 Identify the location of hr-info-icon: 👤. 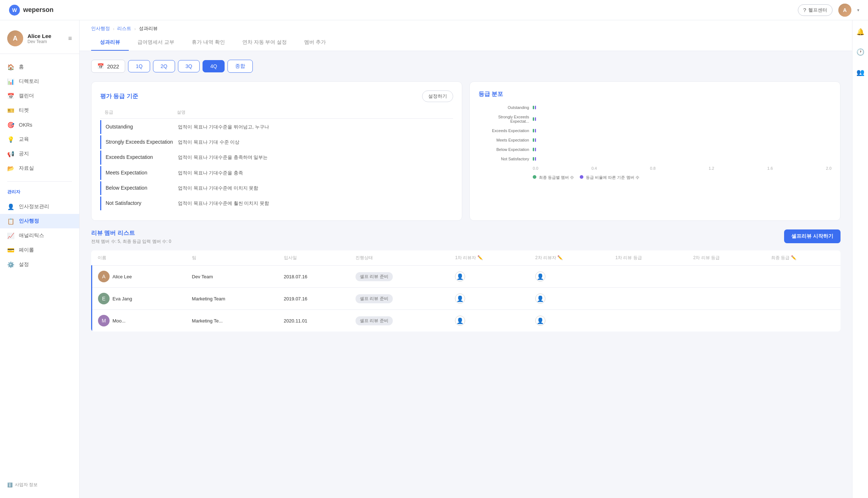
(11, 207).